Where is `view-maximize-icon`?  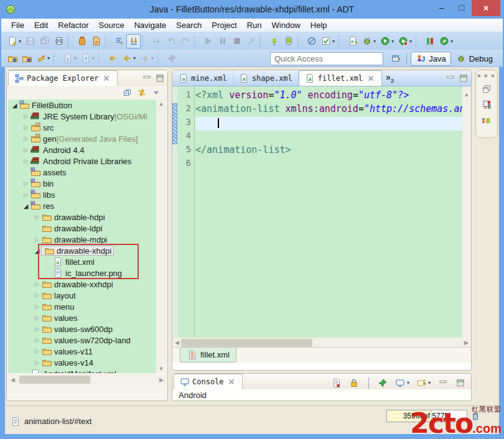 view-maximize-icon is located at coordinates (463, 78).